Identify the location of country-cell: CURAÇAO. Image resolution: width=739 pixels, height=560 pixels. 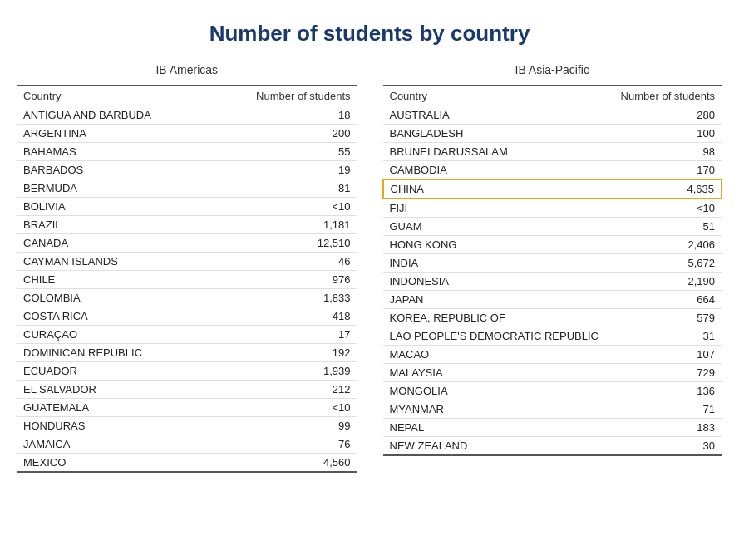
(113, 335).